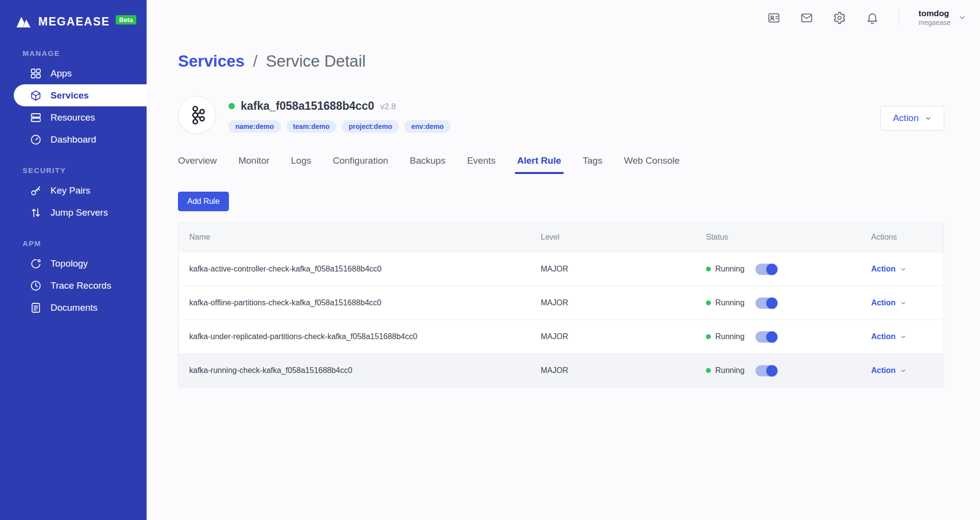 The width and height of the screenshot is (980, 520). I want to click on sidebar-item-services: Services, so click(80, 95).